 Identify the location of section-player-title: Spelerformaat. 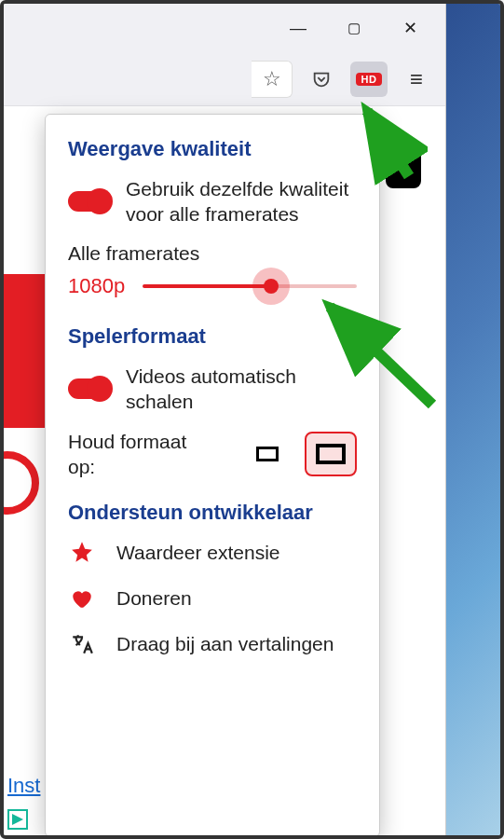
(212, 337).